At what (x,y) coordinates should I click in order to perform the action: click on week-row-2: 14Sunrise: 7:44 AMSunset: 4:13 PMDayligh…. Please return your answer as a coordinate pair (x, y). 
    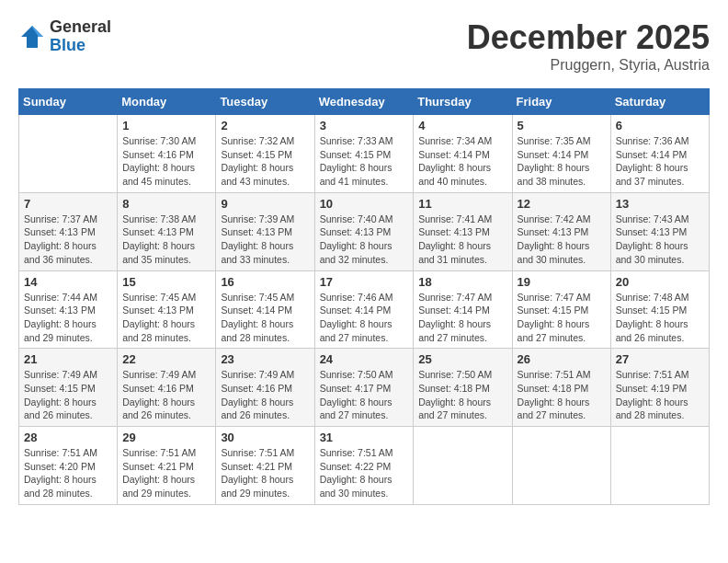
    Looking at the image, I should click on (364, 309).